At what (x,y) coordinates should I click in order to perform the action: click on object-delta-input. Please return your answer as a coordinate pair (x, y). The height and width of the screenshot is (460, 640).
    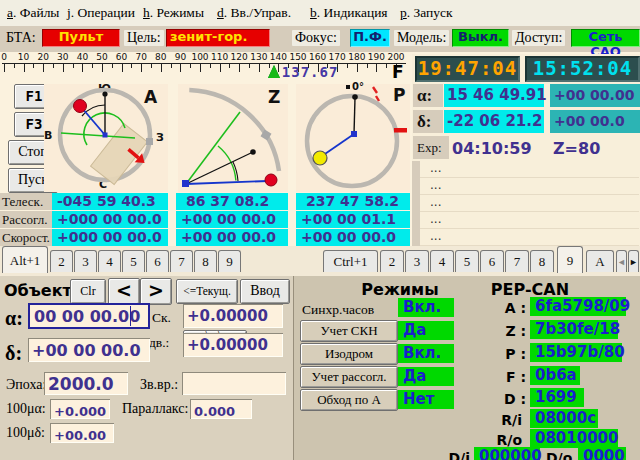
    Looking at the image, I should click on (89, 350).